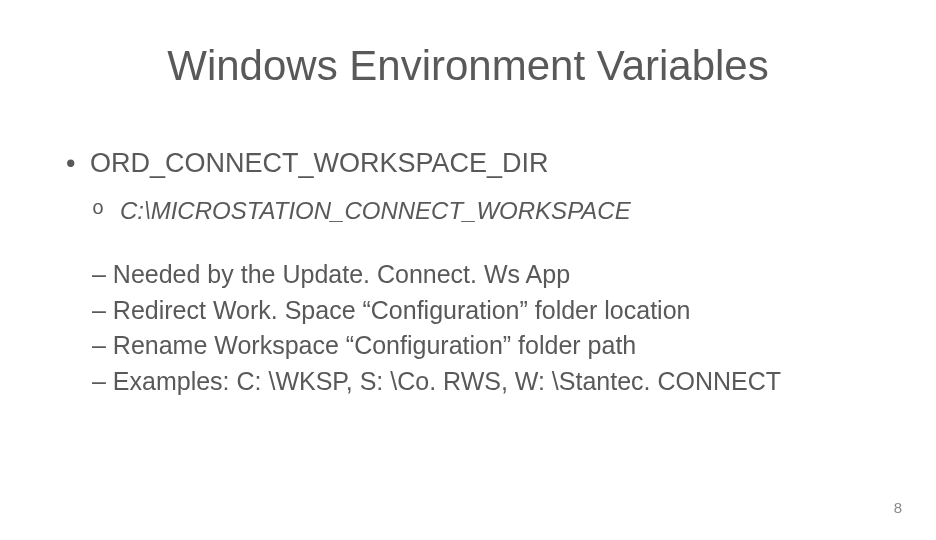  What do you see at coordinates (469, 211) in the screenshot?
I see `bullet-level-2: C:\MICROSTATION_CONNECT_WORKSPACE` at bounding box center [469, 211].